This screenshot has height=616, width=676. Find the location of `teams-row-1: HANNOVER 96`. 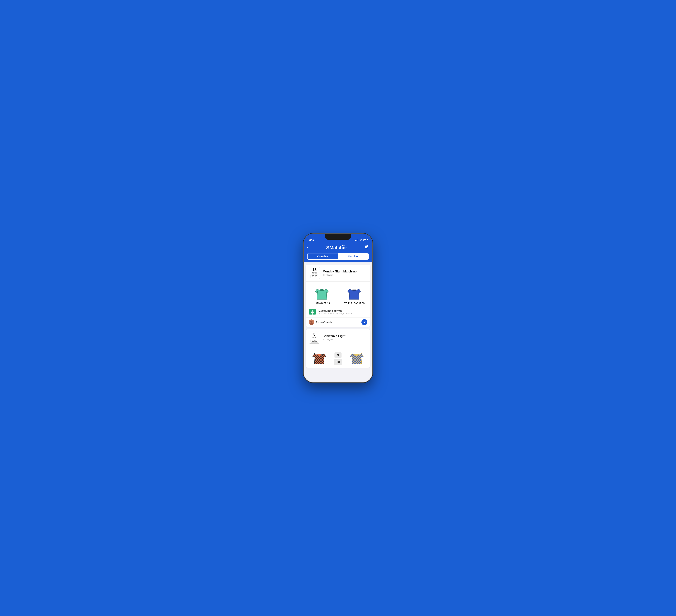

teams-row-1: HANNOVER 96 is located at coordinates (338, 294).